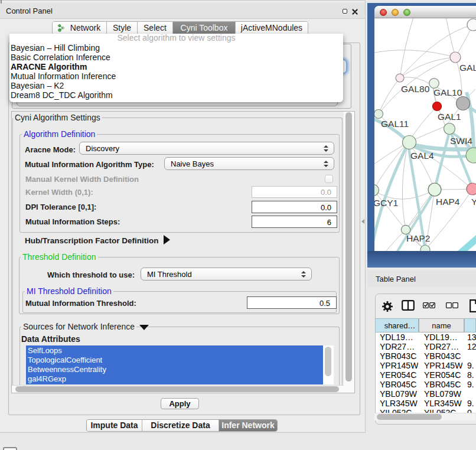  I want to click on svg-text: SWI4, so click(461, 141).